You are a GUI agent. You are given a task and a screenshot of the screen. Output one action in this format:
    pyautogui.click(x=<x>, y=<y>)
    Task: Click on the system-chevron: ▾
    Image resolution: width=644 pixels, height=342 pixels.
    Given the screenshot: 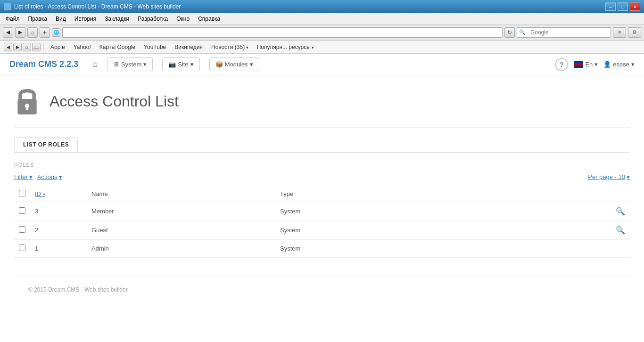 What is the action you would take?
    pyautogui.click(x=145, y=64)
    